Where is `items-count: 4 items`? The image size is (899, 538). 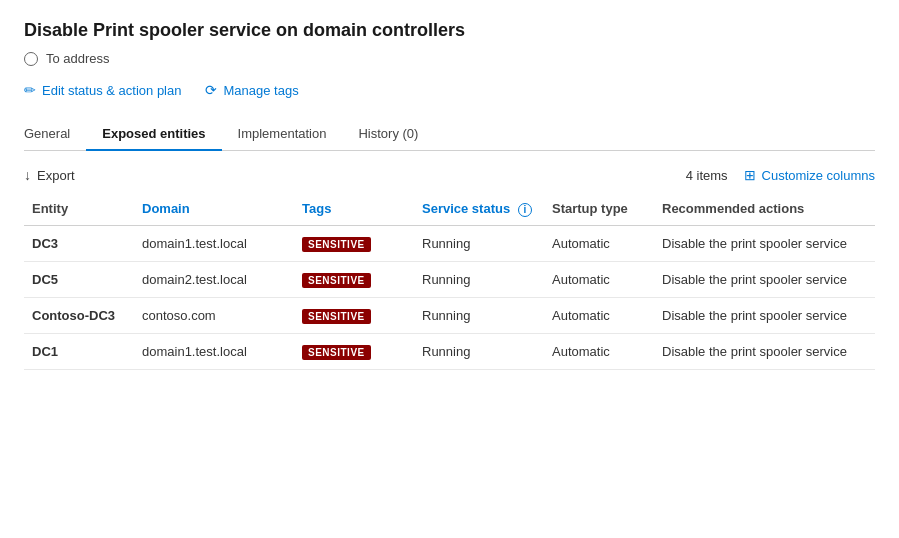 items-count: 4 items is located at coordinates (707, 176).